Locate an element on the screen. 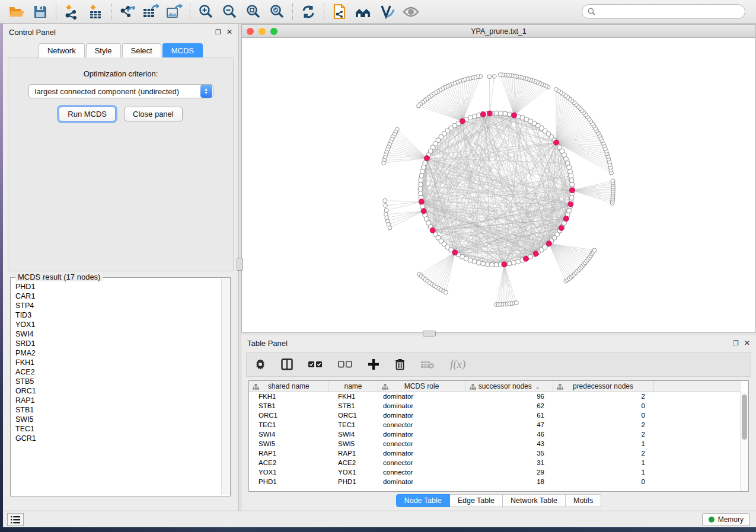  export-network-icon is located at coordinates (127, 12).